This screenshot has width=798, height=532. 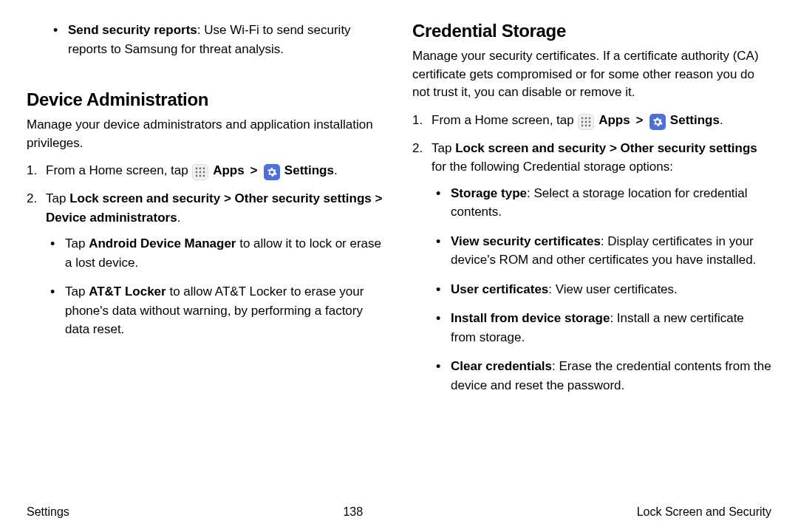 What do you see at coordinates (553, 167) in the screenshot?
I see `step-text-rest: for the following Credential storage opt…` at bounding box center [553, 167].